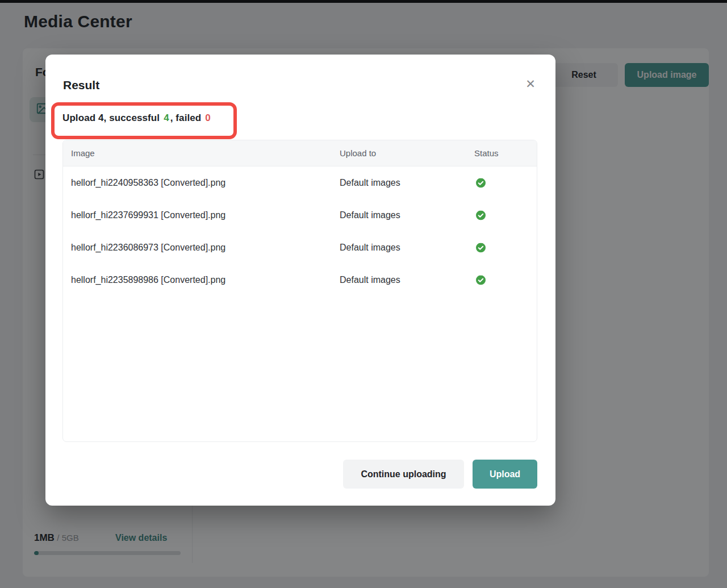 The width and height of the screenshot is (727, 588). What do you see at coordinates (208, 118) in the screenshot?
I see `summary-failed-count: 0` at bounding box center [208, 118].